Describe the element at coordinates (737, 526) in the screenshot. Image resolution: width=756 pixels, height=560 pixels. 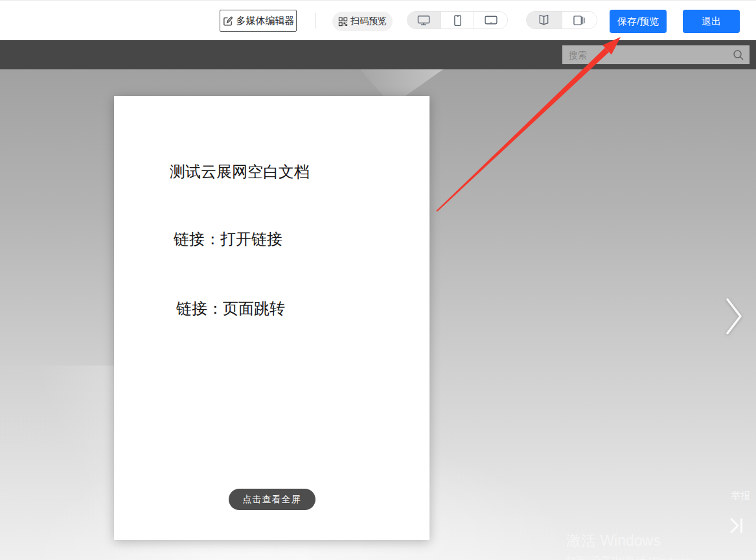
I see `last-page-button` at that location.